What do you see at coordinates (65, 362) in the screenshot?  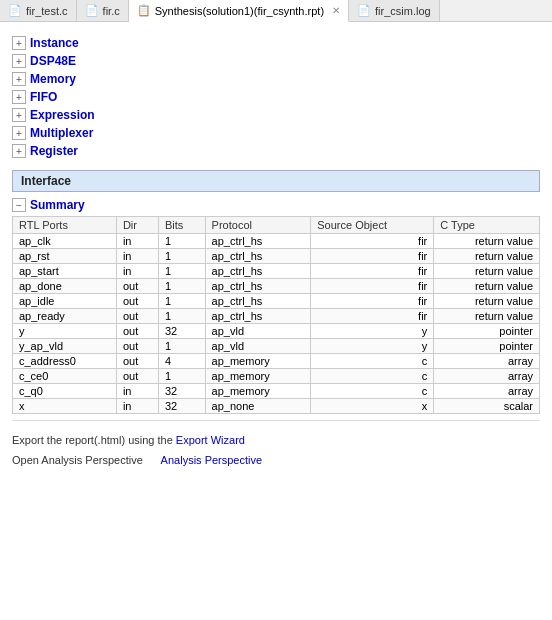 I see `table-cell: c_address0` at bounding box center [65, 362].